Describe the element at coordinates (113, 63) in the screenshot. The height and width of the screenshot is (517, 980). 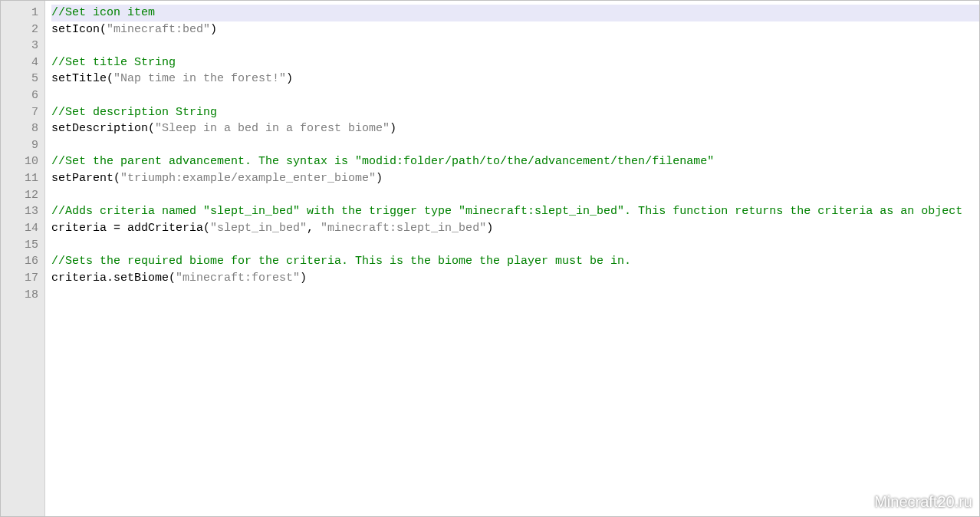
I see `comment-text: //Set title String` at that location.